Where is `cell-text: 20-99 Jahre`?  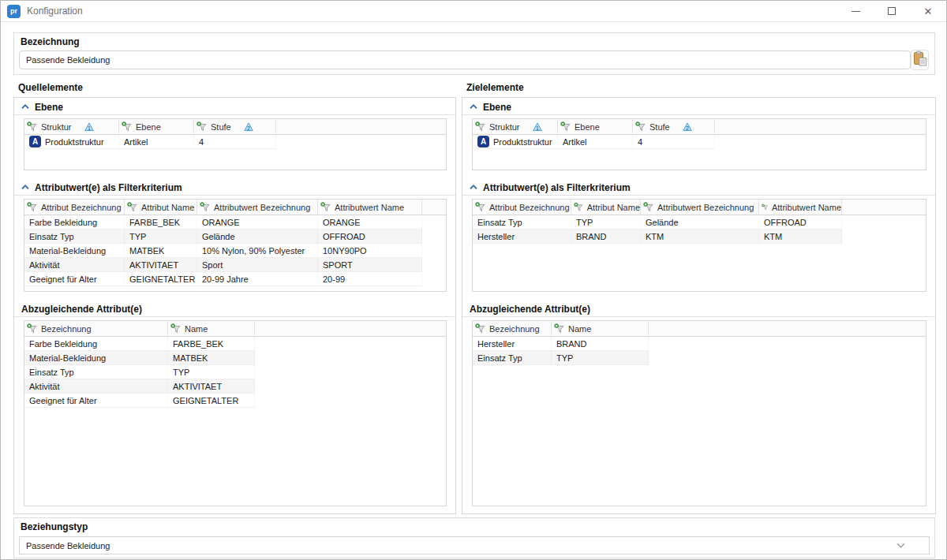
cell-text: 20-99 Jahre is located at coordinates (226, 279).